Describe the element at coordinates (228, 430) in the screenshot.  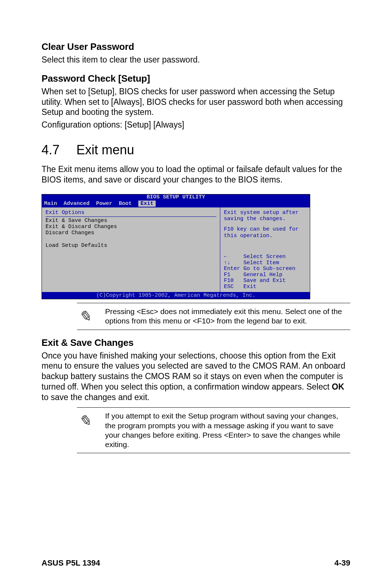
I see `note-text-2: If you attempt to exit the Setup program…` at that location.